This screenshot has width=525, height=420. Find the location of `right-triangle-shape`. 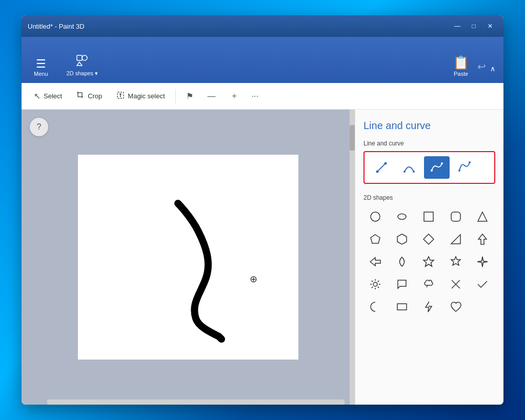

right-triangle-shape is located at coordinates (456, 239).